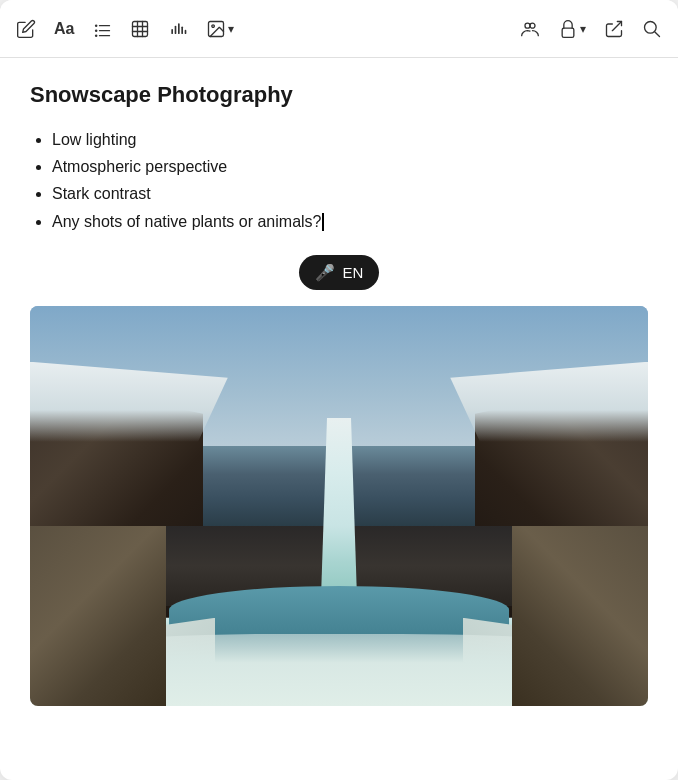  What do you see at coordinates (64, 29) in the screenshot?
I see `font-button: Aa` at bounding box center [64, 29].